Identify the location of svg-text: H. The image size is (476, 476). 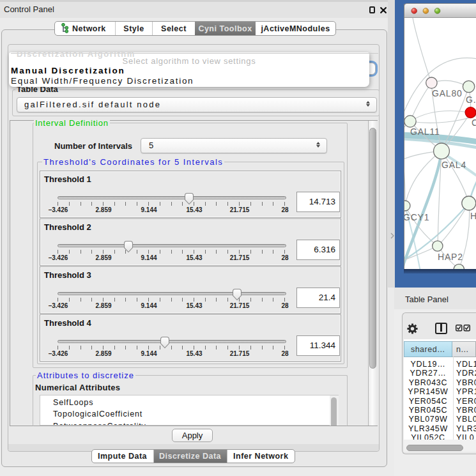
(473, 216).